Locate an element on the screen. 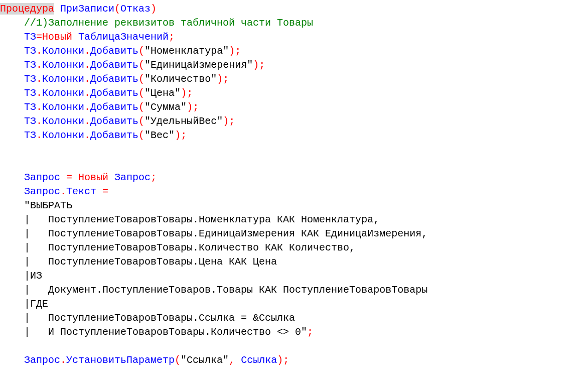  code-line: ТЗ.Колонки.Добавить("Количество"); is located at coordinates (294, 79).